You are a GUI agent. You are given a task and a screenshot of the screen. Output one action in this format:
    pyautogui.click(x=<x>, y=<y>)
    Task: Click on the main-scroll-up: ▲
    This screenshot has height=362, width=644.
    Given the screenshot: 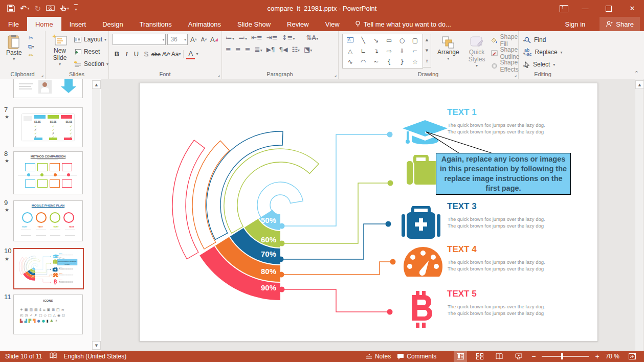 What is the action you would take?
    pyautogui.click(x=639, y=85)
    